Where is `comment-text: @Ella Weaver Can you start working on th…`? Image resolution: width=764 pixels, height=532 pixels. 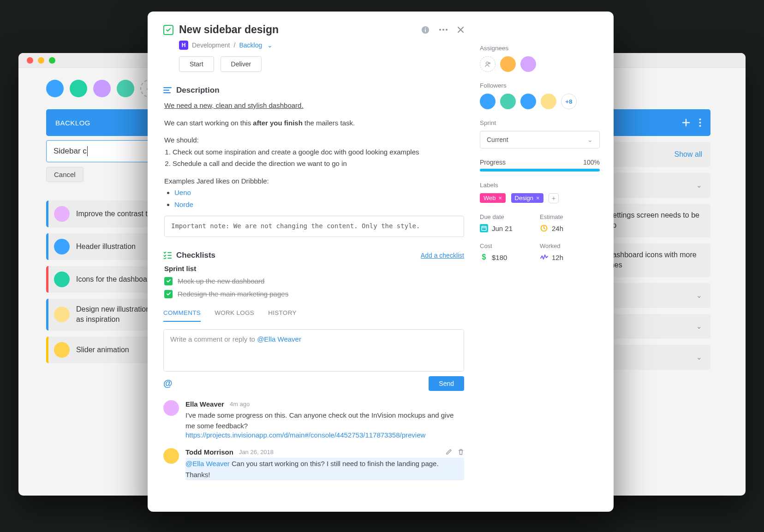 comment-text: @Ella Weaver Can you start working on th… is located at coordinates (325, 469).